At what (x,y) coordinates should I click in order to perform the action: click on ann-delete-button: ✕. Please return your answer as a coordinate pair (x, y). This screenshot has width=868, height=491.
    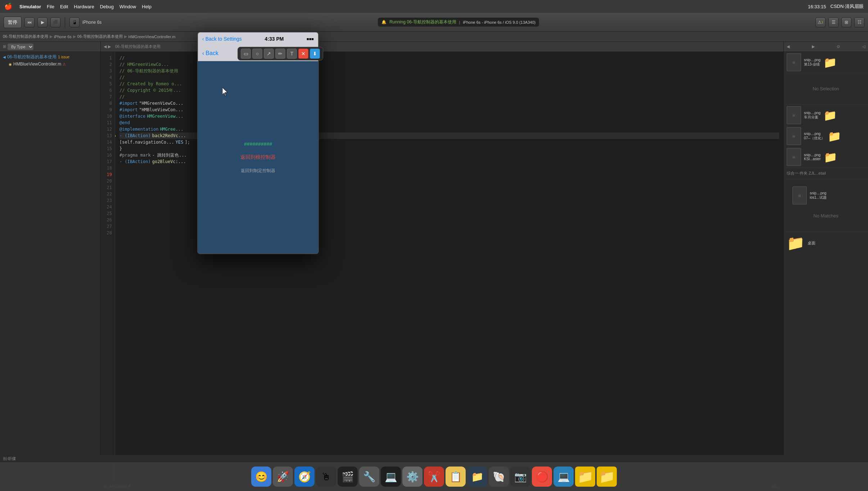
    Looking at the image, I should click on (303, 54).